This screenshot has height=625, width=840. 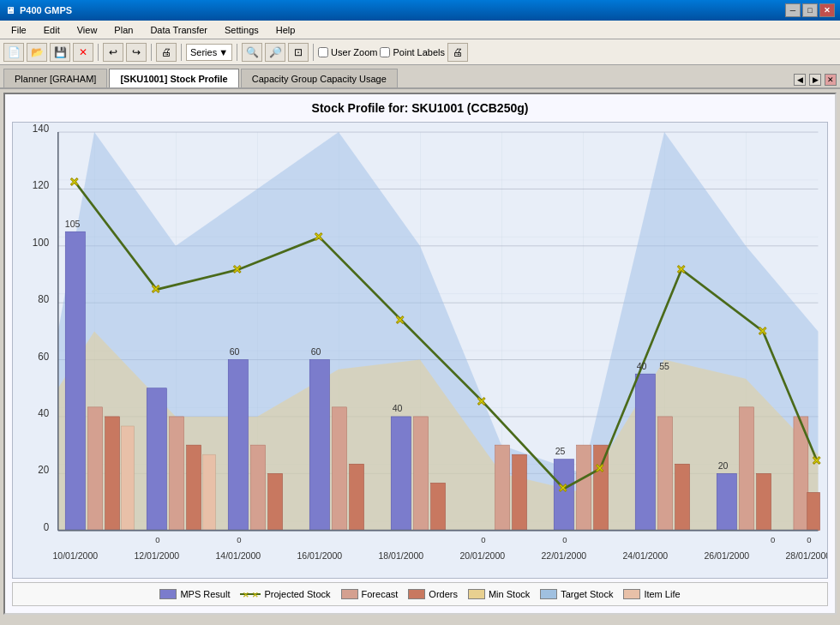 I want to click on close-button: ✕, so click(x=827, y=10).